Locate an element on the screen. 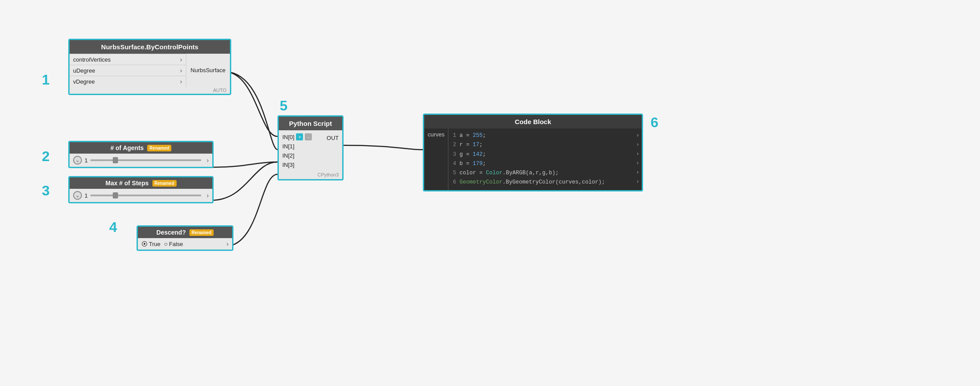  node5-footer: CPython3 is located at coordinates (311, 175).